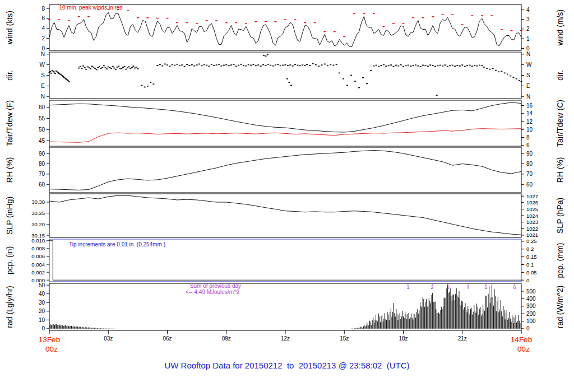  Describe the element at coordinates (117, 244) in the screenshot. I see `pcp-annotation: Tip increments are 0.01 in. (0.254mm.)` at that location.